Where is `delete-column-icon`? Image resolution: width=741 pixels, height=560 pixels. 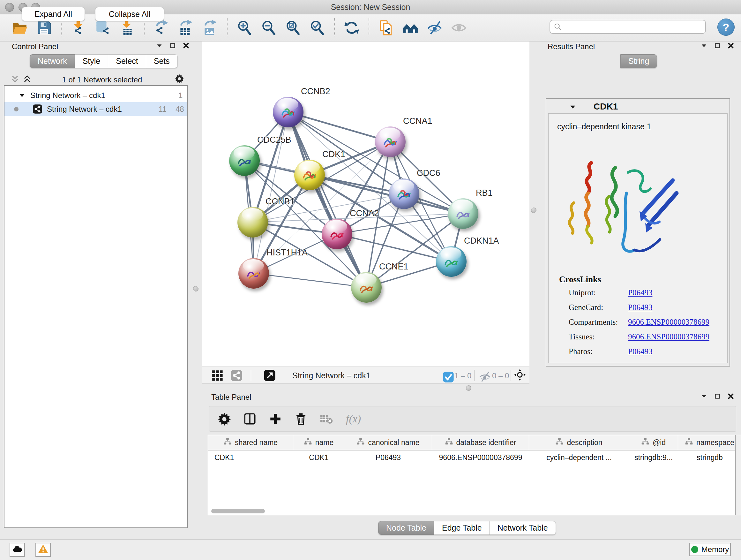 delete-column-icon is located at coordinates (301, 419).